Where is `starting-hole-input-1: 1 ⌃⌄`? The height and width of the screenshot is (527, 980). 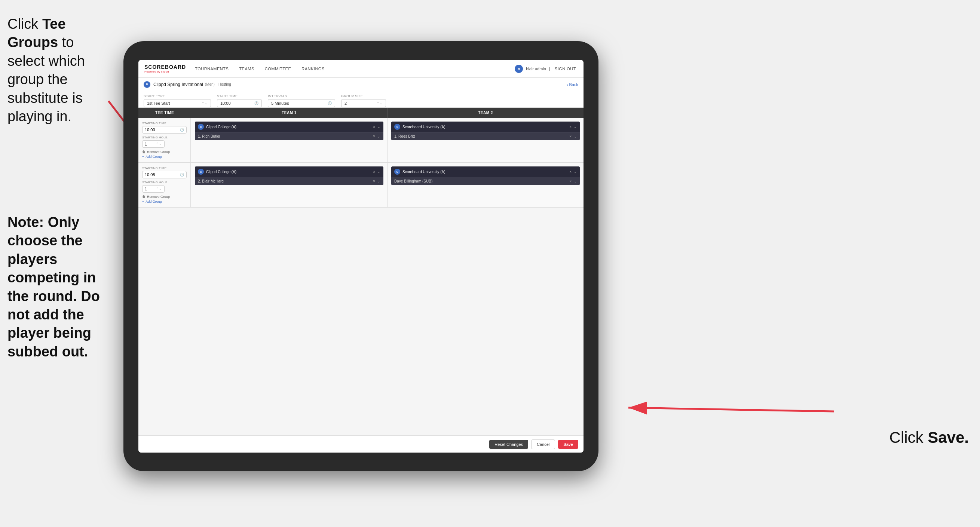
starting-hole-input-1: 1 ⌃⌄ is located at coordinates (154, 144).